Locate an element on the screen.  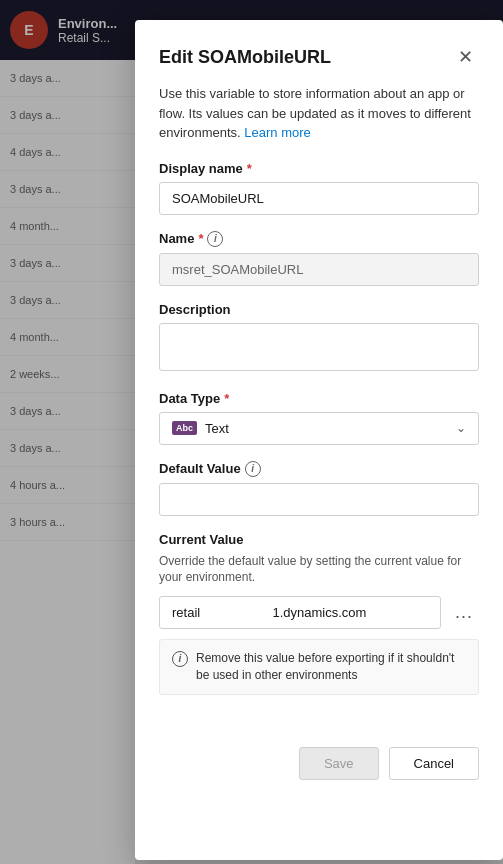
data-type-dropdown: Abc Text ⌄ is located at coordinates (319, 428).